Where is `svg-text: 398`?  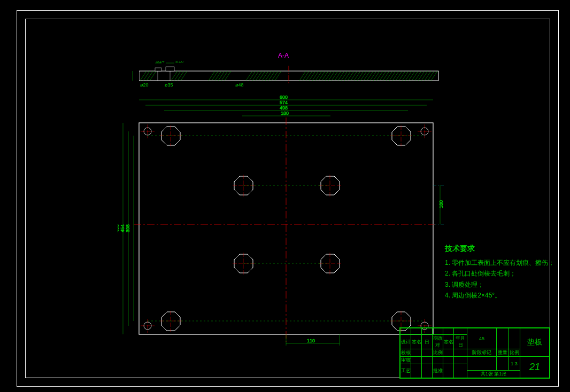 svg-text: 398 is located at coordinates (128, 229).